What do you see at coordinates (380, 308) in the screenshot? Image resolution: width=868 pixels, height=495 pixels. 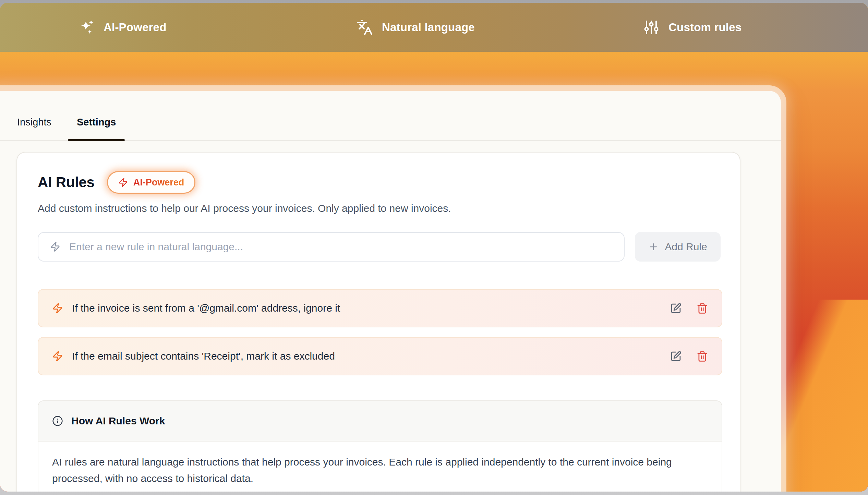 I see `rule-row: If the invoice is sent from a '@gmail.co…` at bounding box center [380, 308].